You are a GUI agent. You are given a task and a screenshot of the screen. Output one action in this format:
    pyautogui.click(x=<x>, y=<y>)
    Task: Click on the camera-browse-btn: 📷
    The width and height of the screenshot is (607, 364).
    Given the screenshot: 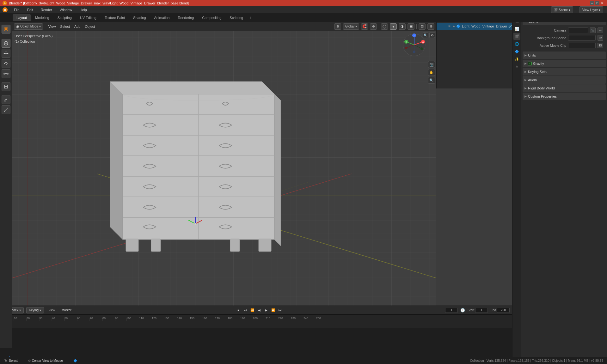 What is the action you would take?
    pyautogui.click(x=593, y=30)
    